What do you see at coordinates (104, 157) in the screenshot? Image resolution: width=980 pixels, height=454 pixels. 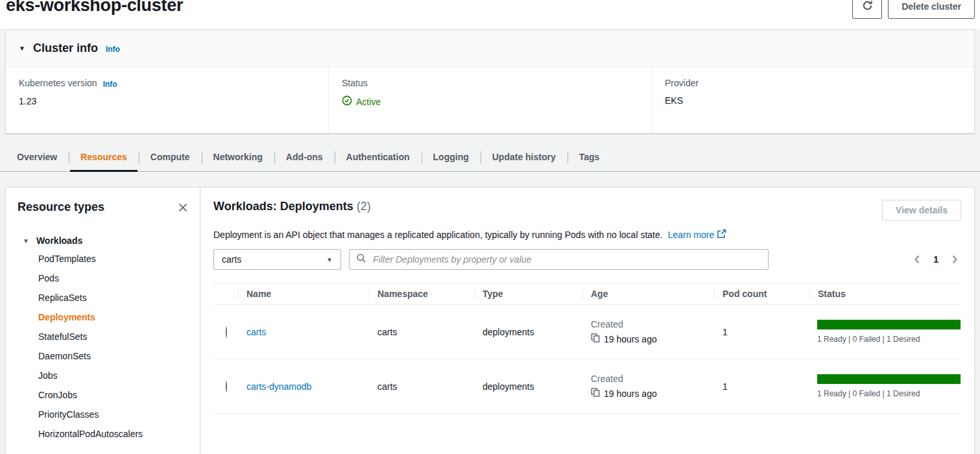 I see `tab-resources: Resources` at bounding box center [104, 157].